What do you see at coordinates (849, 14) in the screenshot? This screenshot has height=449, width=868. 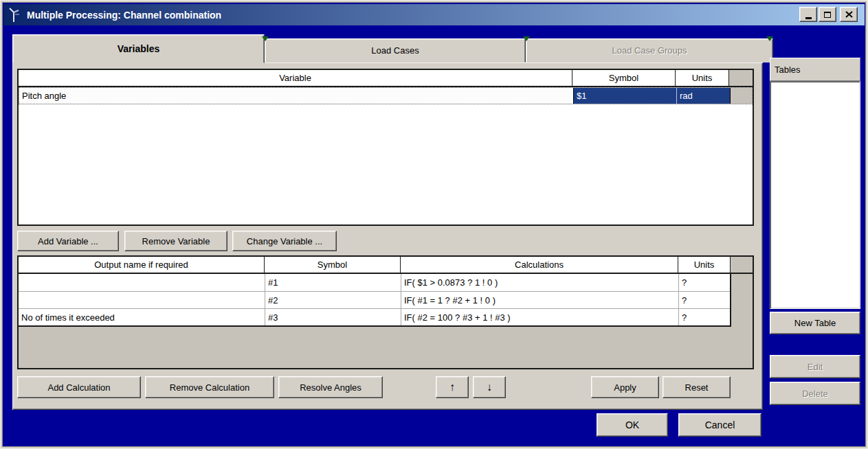 I see `close-button` at bounding box center [849, 14].